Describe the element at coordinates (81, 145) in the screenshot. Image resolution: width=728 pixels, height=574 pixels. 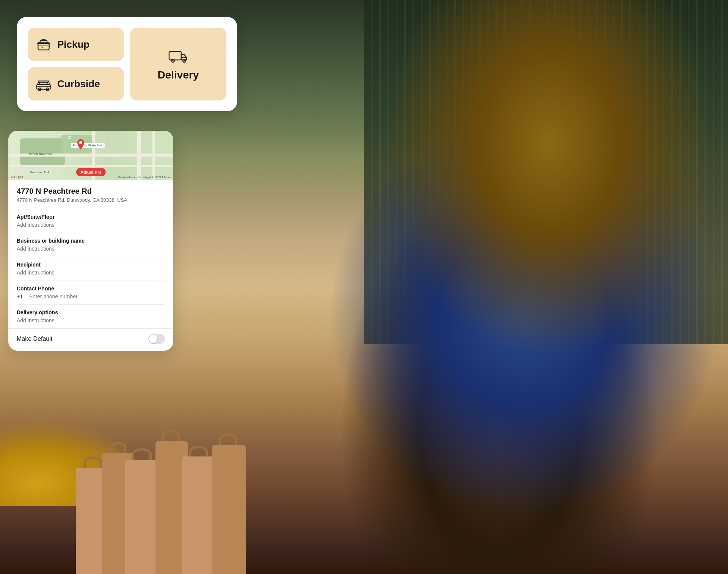
I see `location-pin` at that location.